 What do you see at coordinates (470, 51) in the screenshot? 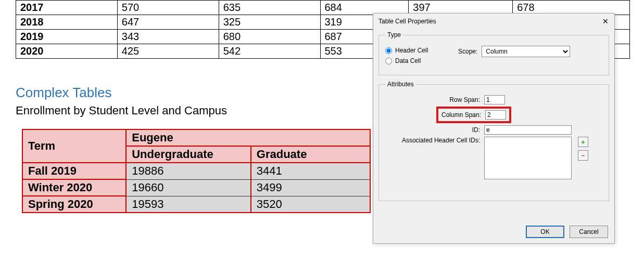
I see `scope-label: Scope:` at bounding box center [470, 51].